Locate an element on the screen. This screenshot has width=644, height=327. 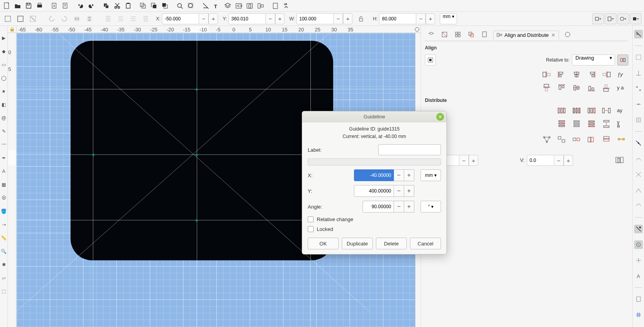
dist-vgap-icon is located at coordinates (606, 124).